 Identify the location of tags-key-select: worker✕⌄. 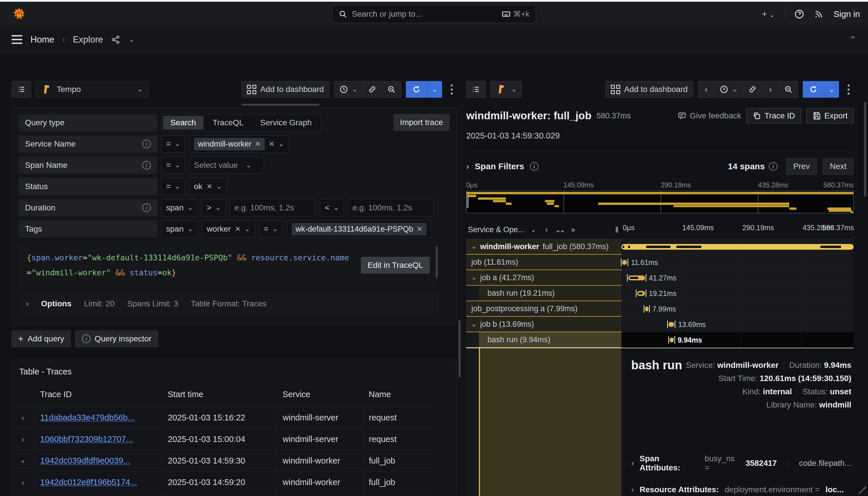
(228, 229).